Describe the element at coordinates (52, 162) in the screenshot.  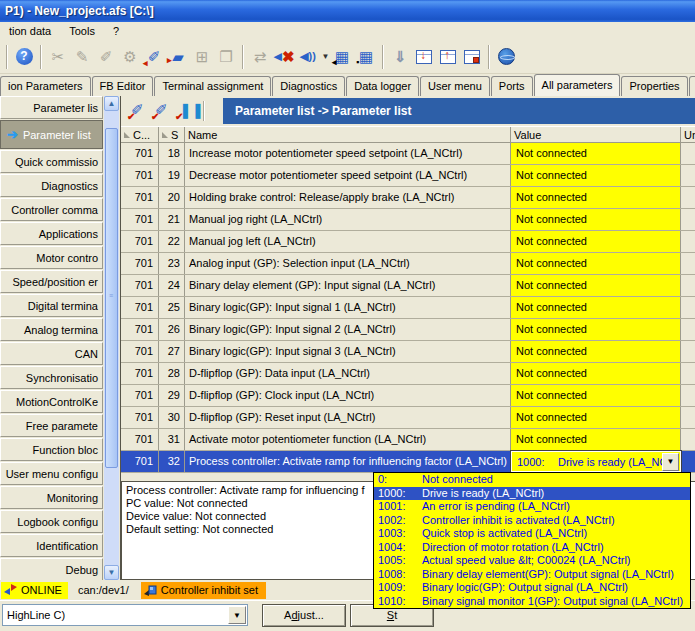
I see `sidebar-item: ➔ Quick commissio` at that location.